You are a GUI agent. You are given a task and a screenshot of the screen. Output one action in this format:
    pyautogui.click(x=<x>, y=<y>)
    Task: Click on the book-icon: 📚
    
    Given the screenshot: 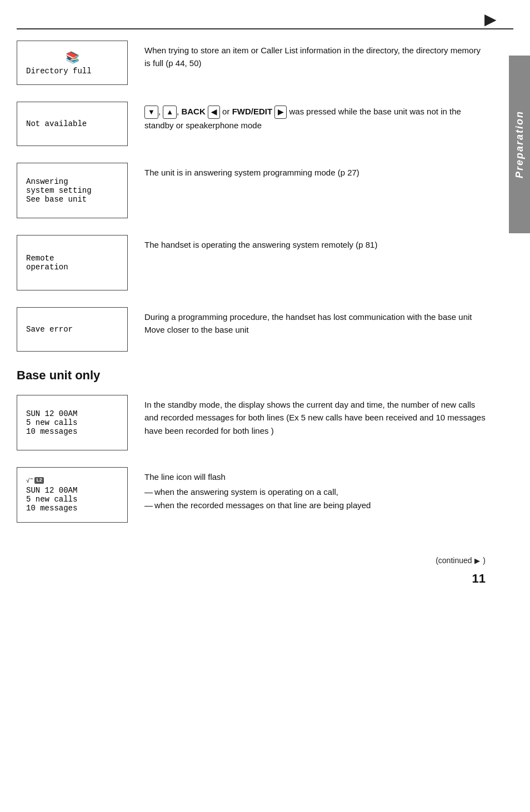 What is the action you would take?
    pyautogui.click(x=72, y=58)
    